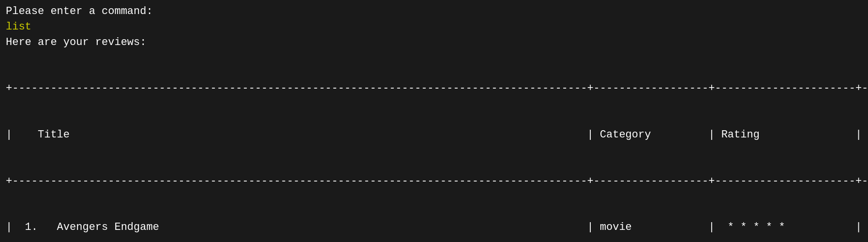 The width and height of the screenshot is (868, 242). What do you see at coordinates (434, 227) in the screenshot?
I see `table-row: | 1. Avengers Endgame | movie | * * * * …` at bounding box center [434, 227].